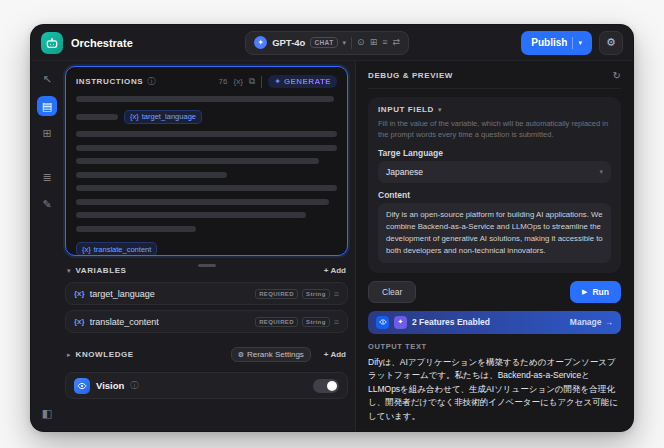 Image resolution: width=664 pixels, height=448 pixels. I want to click on logs-label: Logs, so click(516, 431).